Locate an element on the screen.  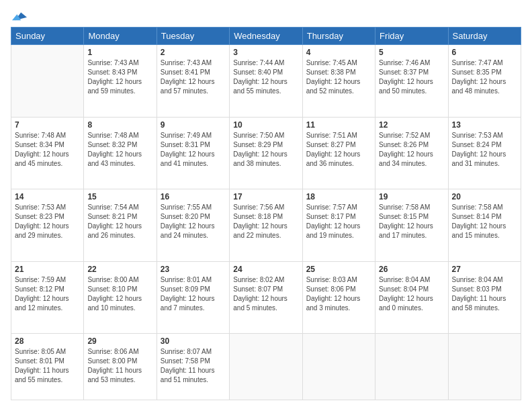
calendar-cell: 1Sunrise: 7:43 AM Sunset: 8:43 PM Daylig… is located at coordinates (120, 81).